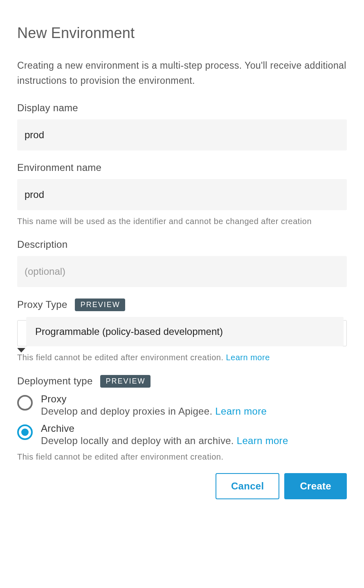  What do you see at coordinates (128, 411) in the screenshot?
I see `radio-desc-text: Develop and deploy proxies in Apigee.` at bounding box center [128, 411].